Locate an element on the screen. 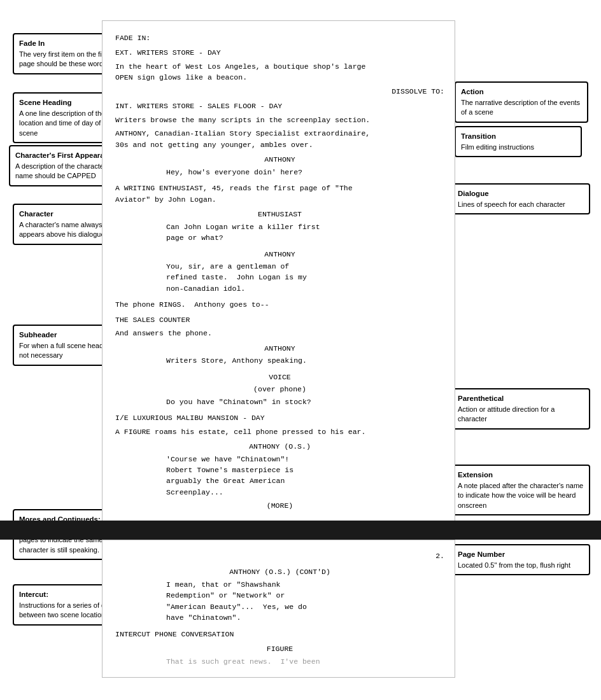  character-first-appearance: ANTHONY, Canadian-Italian Story Speciali… is located at coordinates (280, 139).